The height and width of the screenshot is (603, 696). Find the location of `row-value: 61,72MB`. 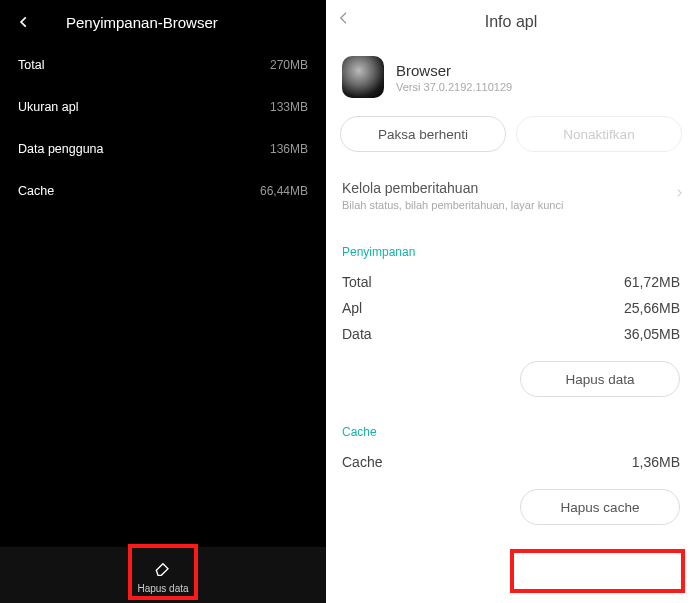

row-value: 61,72MB is located at coordinates (652, 282).